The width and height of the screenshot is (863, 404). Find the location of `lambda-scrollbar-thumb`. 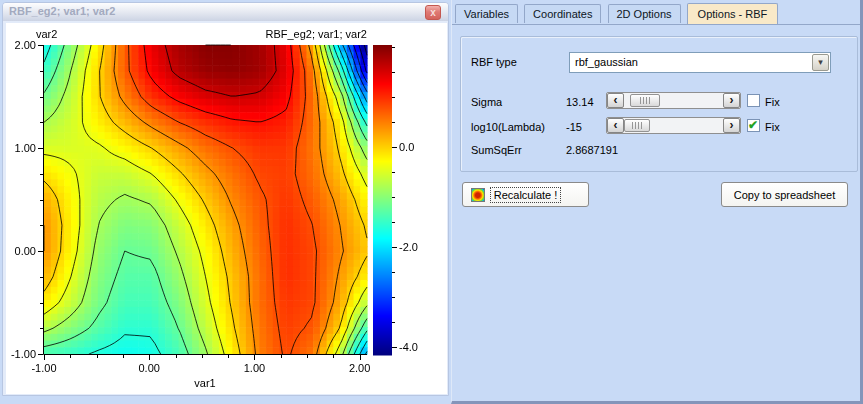

lambda-scrollbar-thumb is located at coordinates (637, 126).